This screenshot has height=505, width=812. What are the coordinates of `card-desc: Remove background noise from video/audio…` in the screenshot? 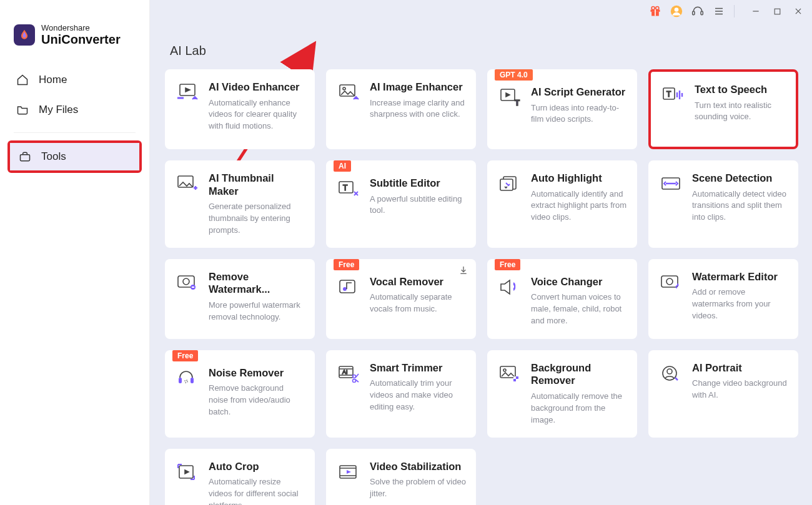 It's located at (257, 401).